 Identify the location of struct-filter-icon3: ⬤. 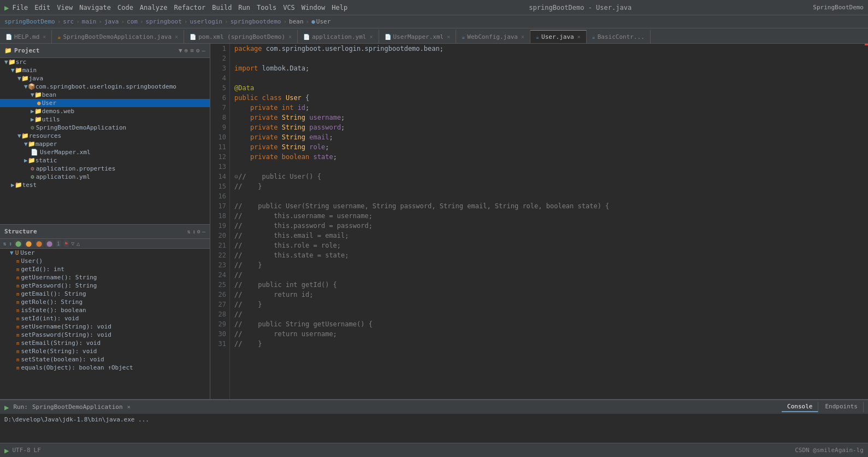
(39, 244).